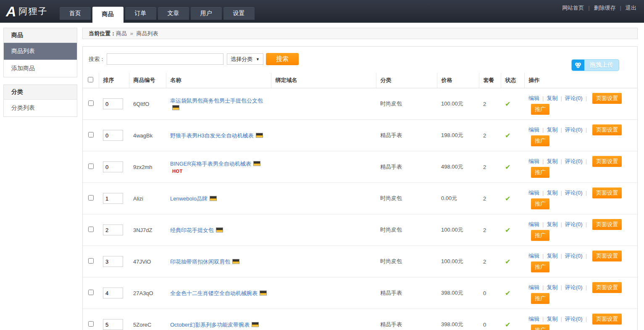 This screenshot has width=644, height=330. I want to click on col-header-name: 名称, so click(218, 81).